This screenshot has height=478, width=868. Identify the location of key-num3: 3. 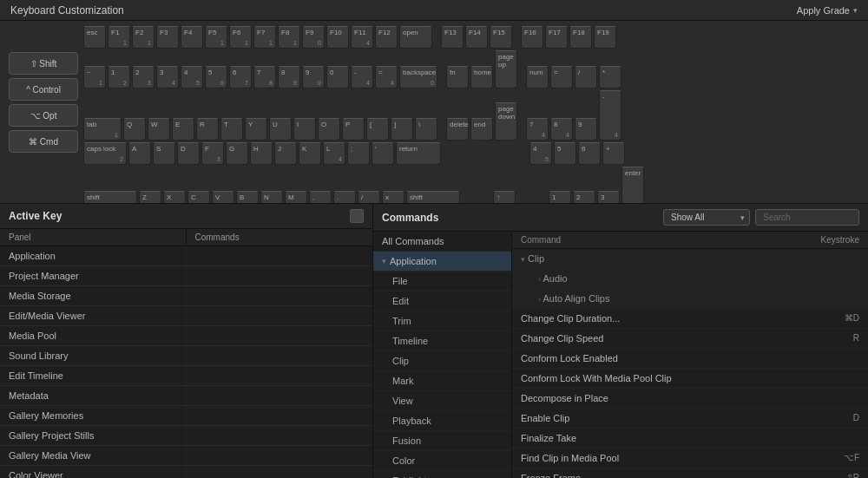
(608, 197).